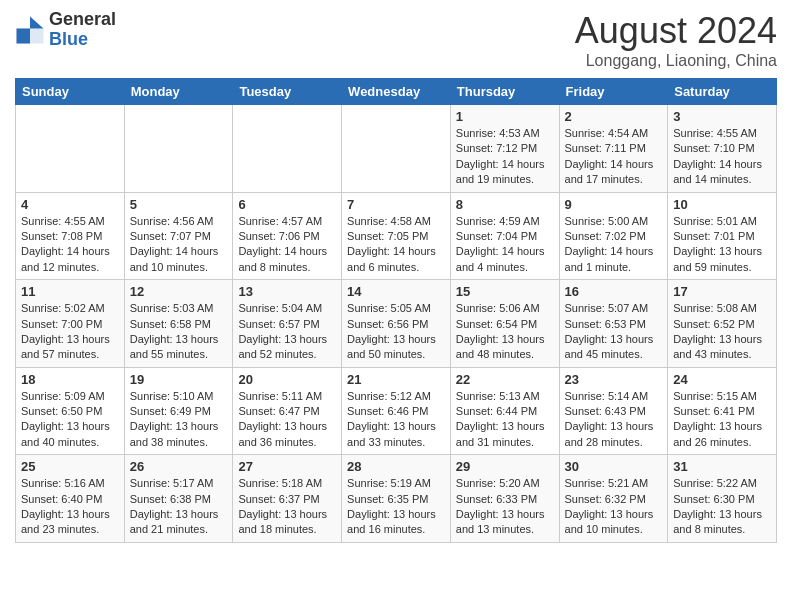  Describe the element at coordinates (505, 420) in the screenshot. I see `cell-sun-info: Sunrise: 5:13 AM Sunset: 6:44 PM Dayligh…` at that location.